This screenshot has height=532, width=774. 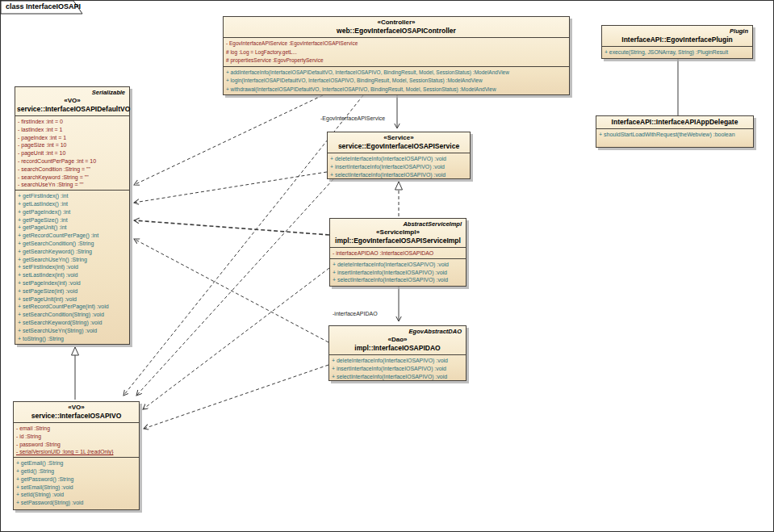 I want to click on member-row: + shouldStartLoadWithRequest(theWebview)…, so click(x=675, y=135).